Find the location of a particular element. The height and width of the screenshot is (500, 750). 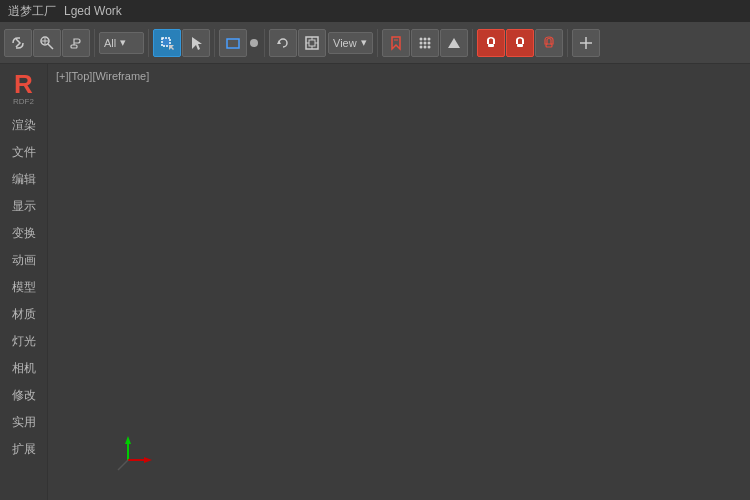

sidebar-item-light: 灯光 is located at coordinates (24, 341).